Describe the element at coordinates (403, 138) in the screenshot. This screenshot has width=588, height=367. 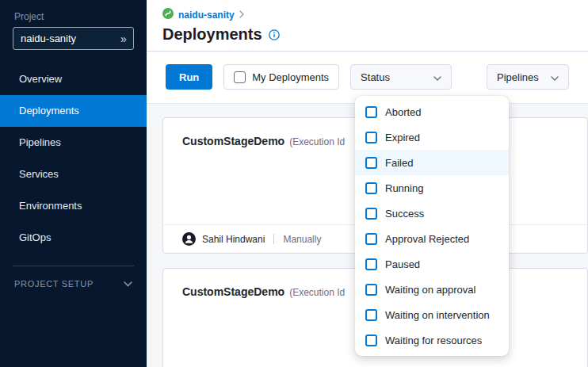
I see `status-option-label: Expired` at that location.